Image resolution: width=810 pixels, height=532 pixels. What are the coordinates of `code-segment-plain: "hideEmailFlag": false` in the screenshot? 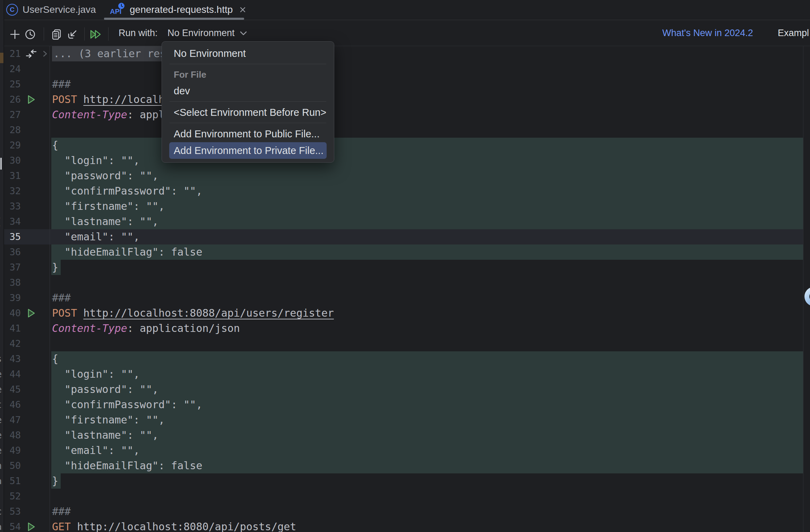 It's located at (127, 465).